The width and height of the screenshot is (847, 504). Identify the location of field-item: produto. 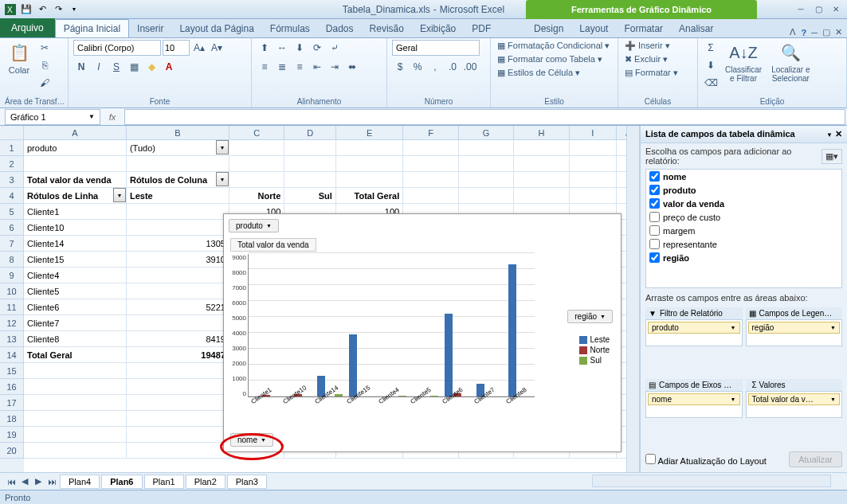
(744, 189).